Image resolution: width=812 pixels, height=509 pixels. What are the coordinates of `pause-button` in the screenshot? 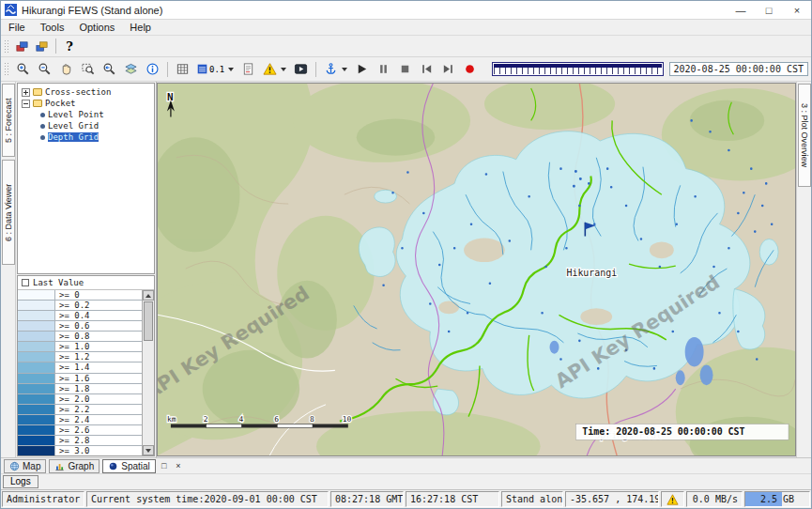 It's located at (383, 69).